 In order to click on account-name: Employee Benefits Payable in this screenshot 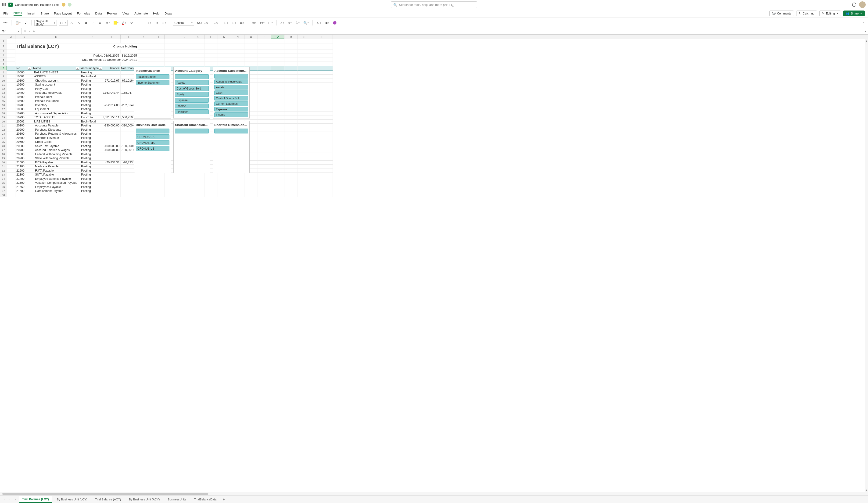, I will do `click(56, 179)`.